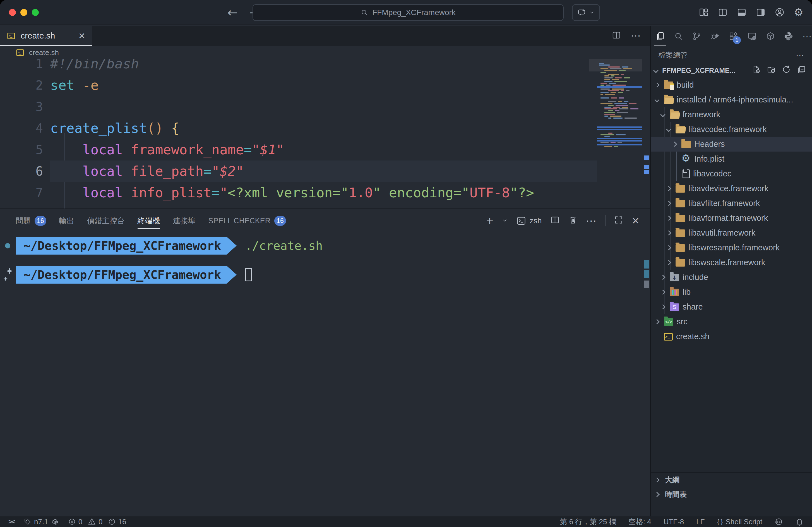  What do you see at coordinates (555, 221) in the screenshot?
I see `split-terminal-icon` at bounding box center [555, 221].